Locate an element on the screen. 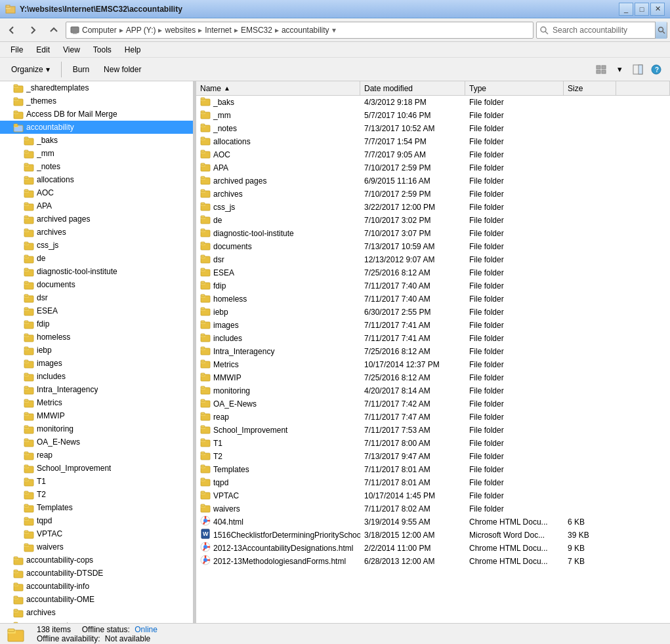 The height and width of the screenshot is (644, 670). file-row: VPTAC 10/17/2014 1:45 PM File folder is located at coordinates (433, 496).